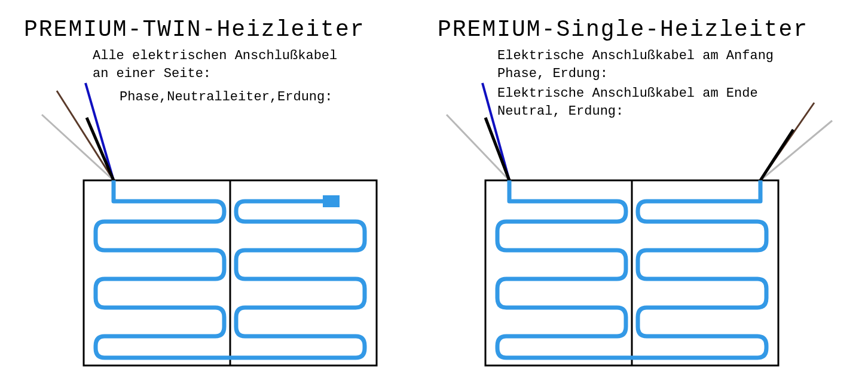 The height and width of the screenshot is (387, 868). What do you see at coordinates (215, 56) in the screenshot?
I see `twin-text-1: Alle elektrischen Anschlußkabel` at bounding box center [215, 56].